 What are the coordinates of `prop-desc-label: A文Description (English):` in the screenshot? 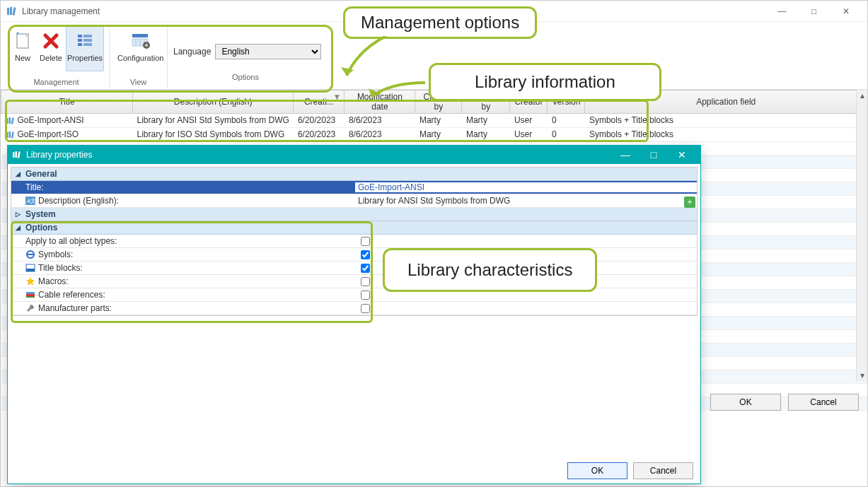 It's located at (183, 201).